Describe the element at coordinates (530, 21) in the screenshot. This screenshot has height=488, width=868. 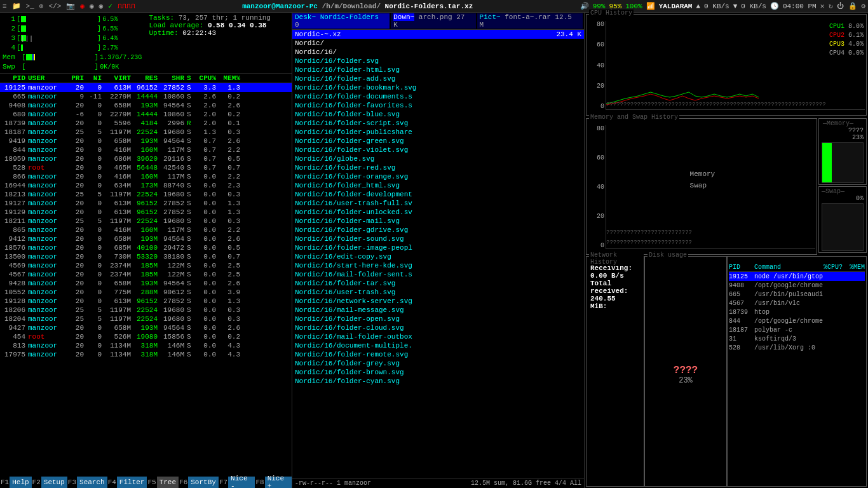
I see `pane3-header: Pict~ font-a~.rar 12.5 M` at that location.